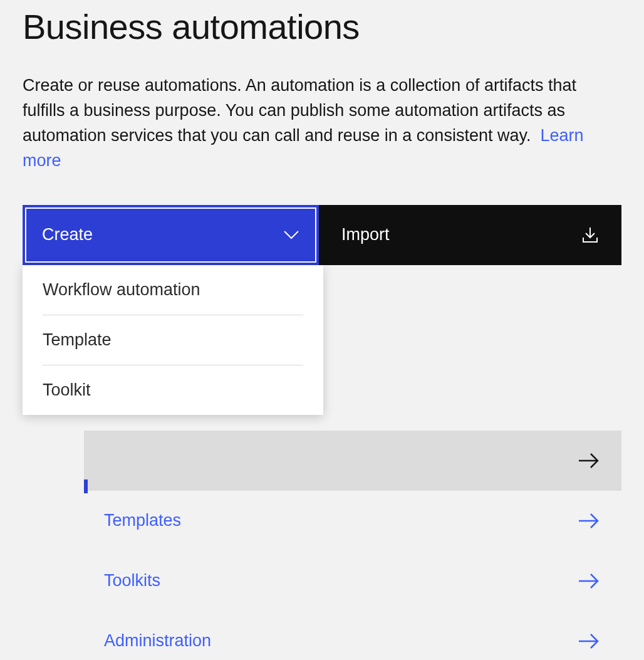  What do you see at coordinates (291, 235) in the screenshot?
I see `chevron-down-icon` at bounding box center [291, 235].